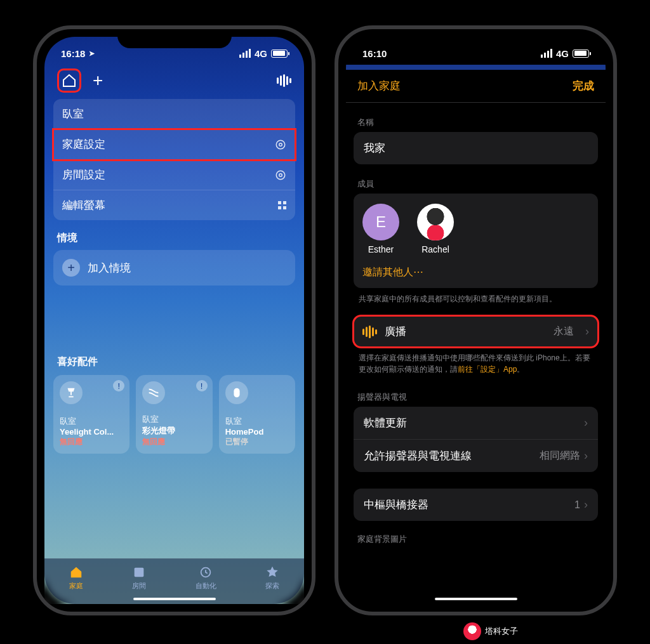 This screenshot has height=644, width=650. I want to click on sheet-background-peek, so click(476, 67).